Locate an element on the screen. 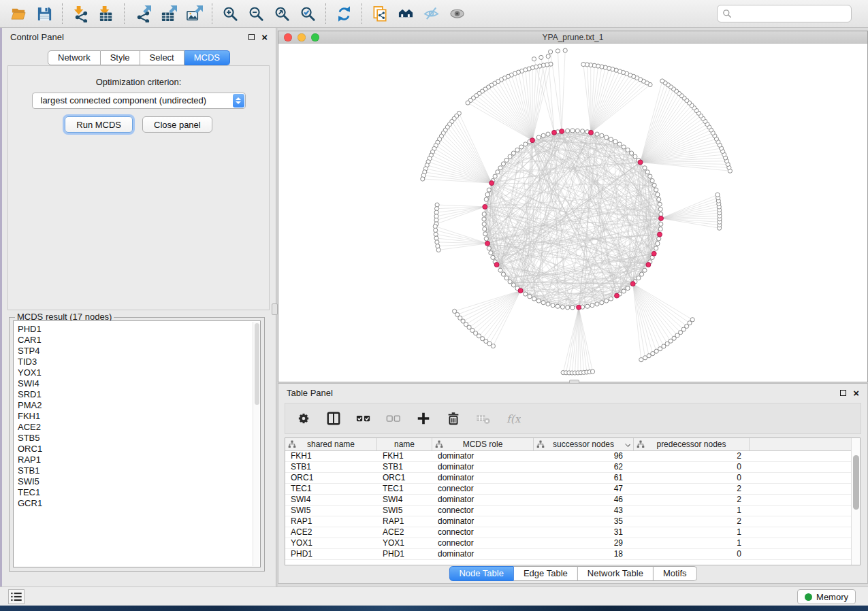  cell-shared-name: SWI4 is located at coordinates (331, 499).